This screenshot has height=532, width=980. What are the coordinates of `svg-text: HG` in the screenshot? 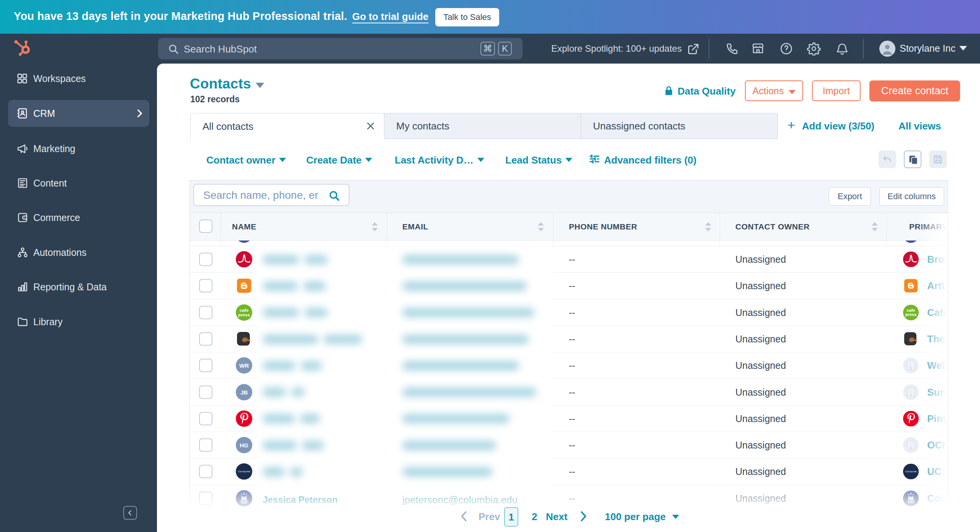 It's located at (244, 446).